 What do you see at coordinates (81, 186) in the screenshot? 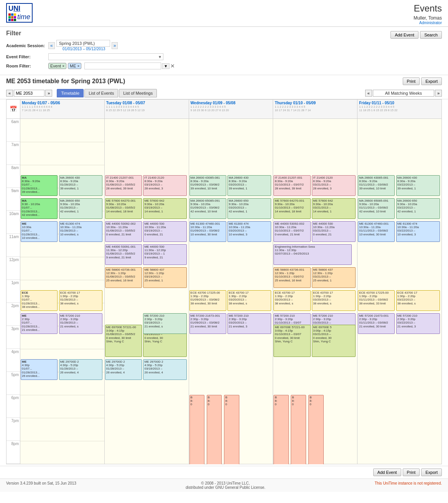
I see `mon-ma26600-1: MA 26600 430 8:30a - 9:20a 01/28/2013 – …` at bounding box center [81, 186].